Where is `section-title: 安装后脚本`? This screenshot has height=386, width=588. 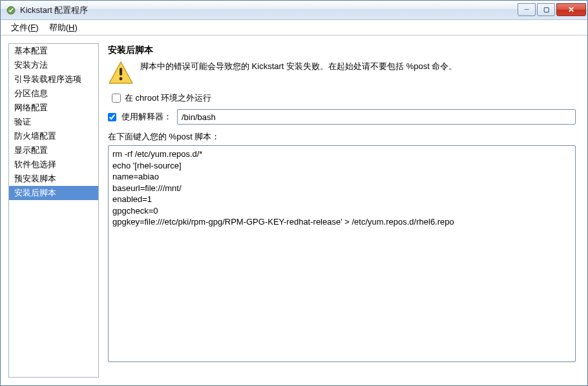 section-title: 安装后脚本 is located at coordinates (342, 50).